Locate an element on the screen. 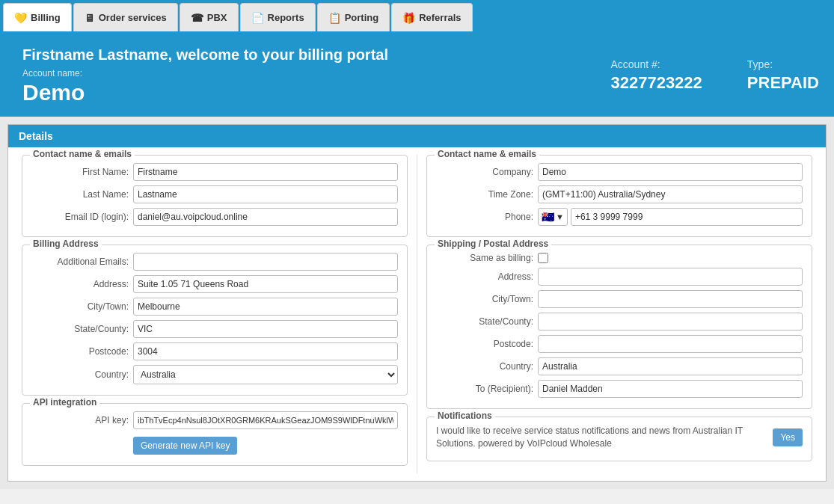 The height and width of the screenshot is (504, 834). email-label: Email ID (login): is located at coordinates (80, 217).